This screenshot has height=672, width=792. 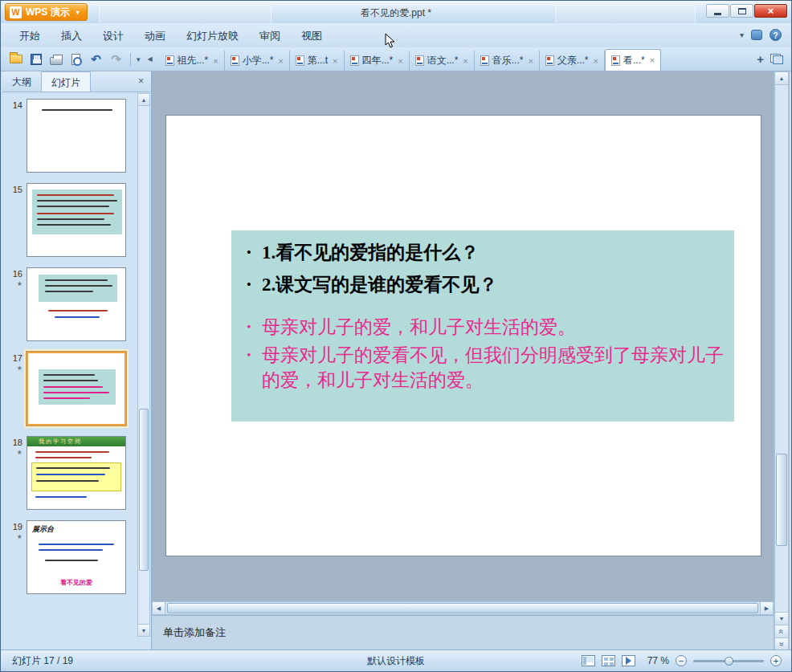 What do you see at coordinates (766, 609) in the screenshot?
I see `scroll-right-icon: ▶` at bounding box center [766, 609].